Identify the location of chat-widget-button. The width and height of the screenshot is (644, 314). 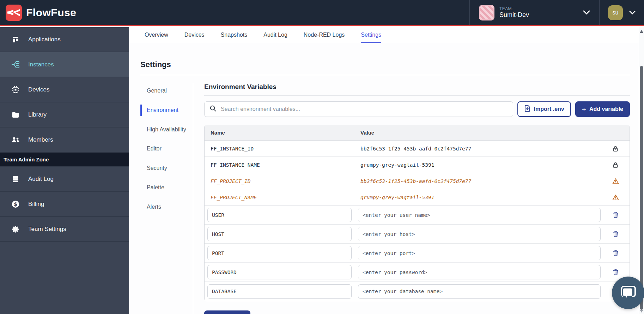
(628, 293).